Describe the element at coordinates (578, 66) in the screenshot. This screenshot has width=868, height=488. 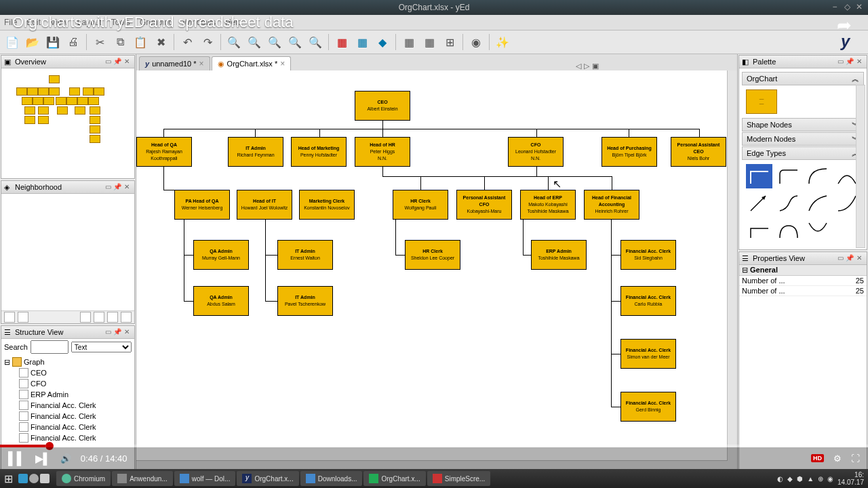
I see `tab-prev-icon: ◁` at that location.